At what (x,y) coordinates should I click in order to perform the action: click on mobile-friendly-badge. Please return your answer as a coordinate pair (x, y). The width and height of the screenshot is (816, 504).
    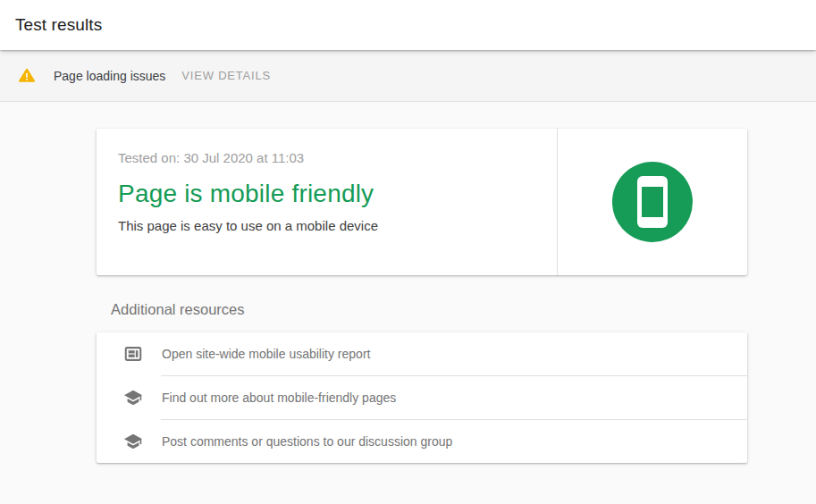
    Looking at the image, I should click on (652, 202).